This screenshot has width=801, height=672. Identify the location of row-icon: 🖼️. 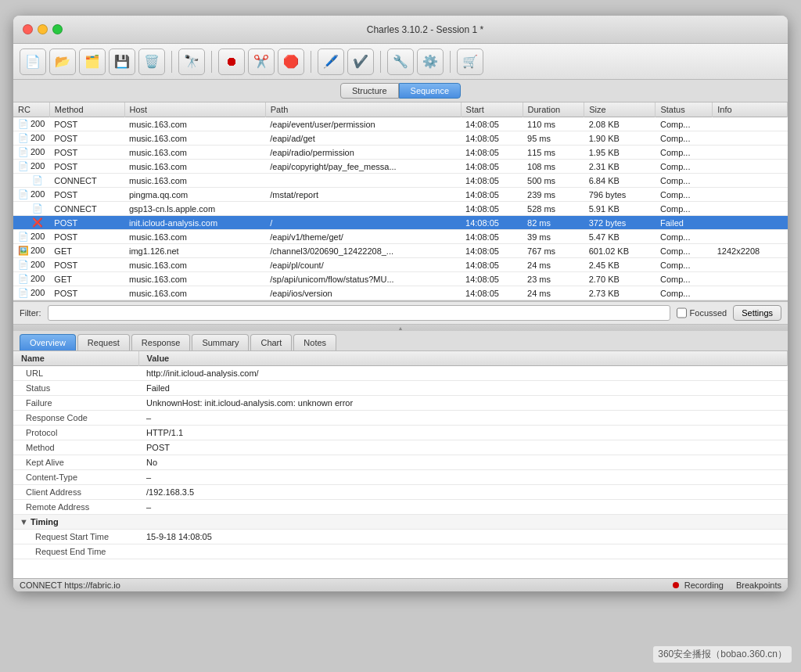
(23, 250).